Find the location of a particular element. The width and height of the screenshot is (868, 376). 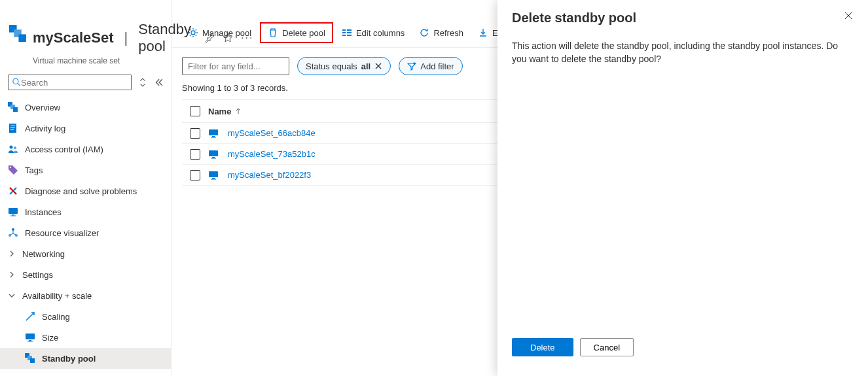

columns-icon is located at coordinates (347, 33).